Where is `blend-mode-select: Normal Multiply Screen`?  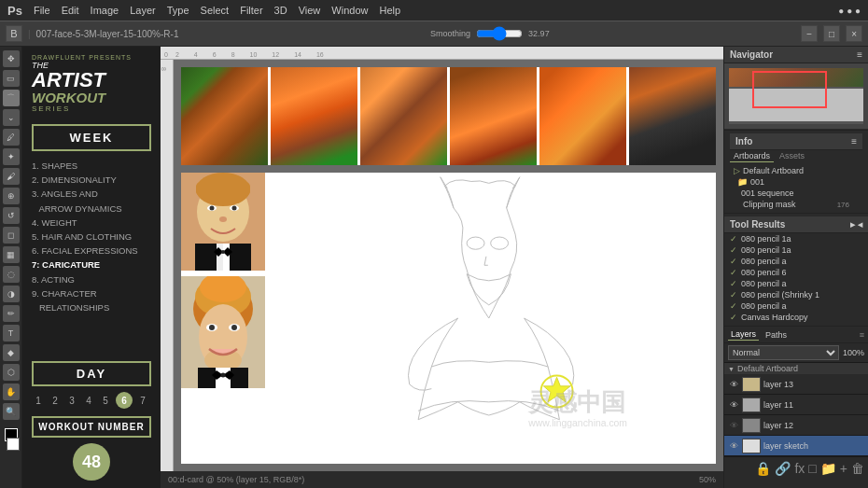
blend-mode-select: Normal Multiply Screen is located at coordinates (784, 353).